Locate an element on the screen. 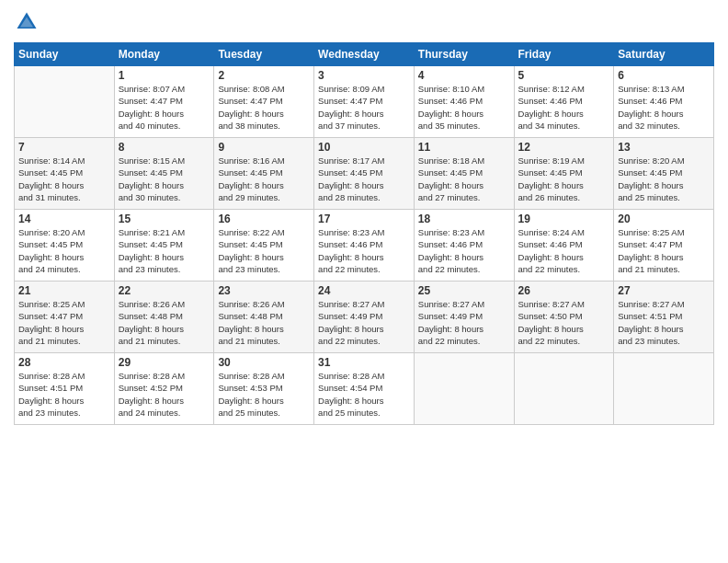 Image resolution: width=728 pixels, height=563 pixels. calendar-cell: 18Sunrise: 8:23 AM Sunset: 4:46 PM Dayli… is located at coordinates (463, 246).